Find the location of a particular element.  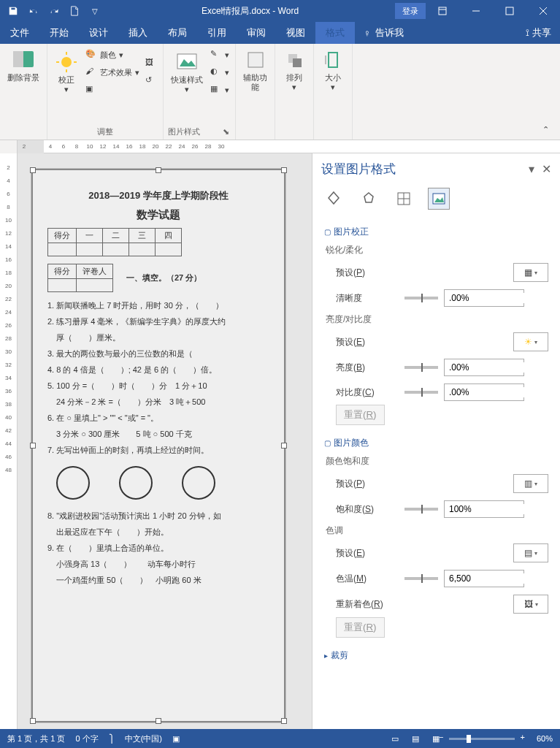

temperature-input: ▴▾ is located at coordinates (484, 579).